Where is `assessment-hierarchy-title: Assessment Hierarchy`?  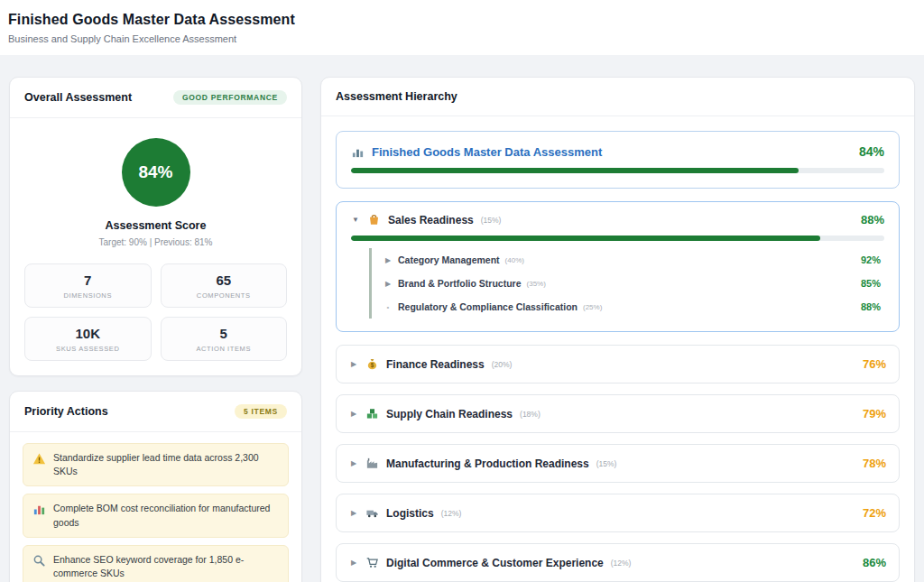
assessment-hierarchy-title: Assessment Hierarchy is located at coordinates (397, 97).